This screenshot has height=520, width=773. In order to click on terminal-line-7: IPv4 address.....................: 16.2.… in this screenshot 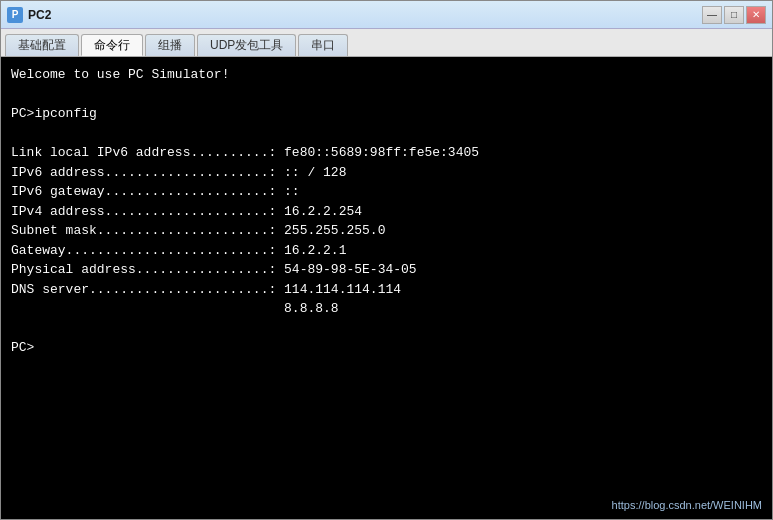, I will do `click(386, 212)`.